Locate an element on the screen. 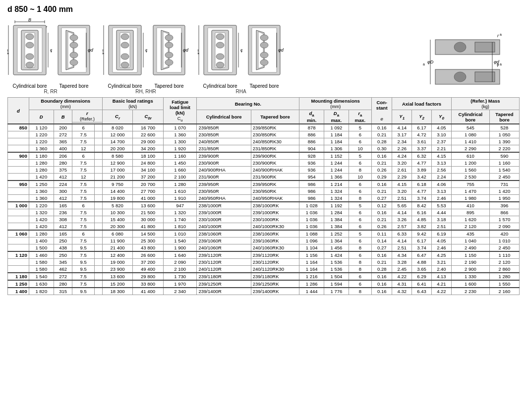  svg-text: r is located at coordinates (498, 36).